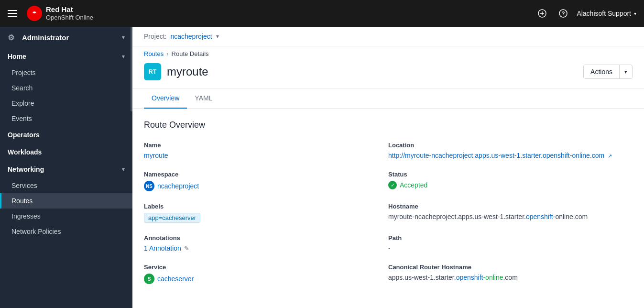  What do you see at coordinates (511, 249) in the screenshot?
I see `path-item: Path -` at bounding box center [511, 249].